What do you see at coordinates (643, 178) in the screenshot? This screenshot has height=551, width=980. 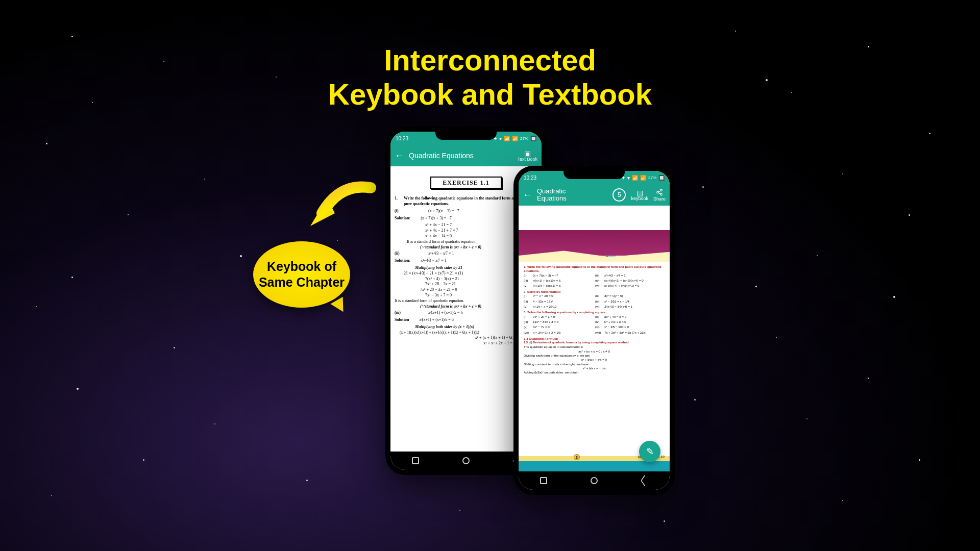 I see `status-icons-2: ✦▾📶📶27%🔲` at bounding box center [643, 178].